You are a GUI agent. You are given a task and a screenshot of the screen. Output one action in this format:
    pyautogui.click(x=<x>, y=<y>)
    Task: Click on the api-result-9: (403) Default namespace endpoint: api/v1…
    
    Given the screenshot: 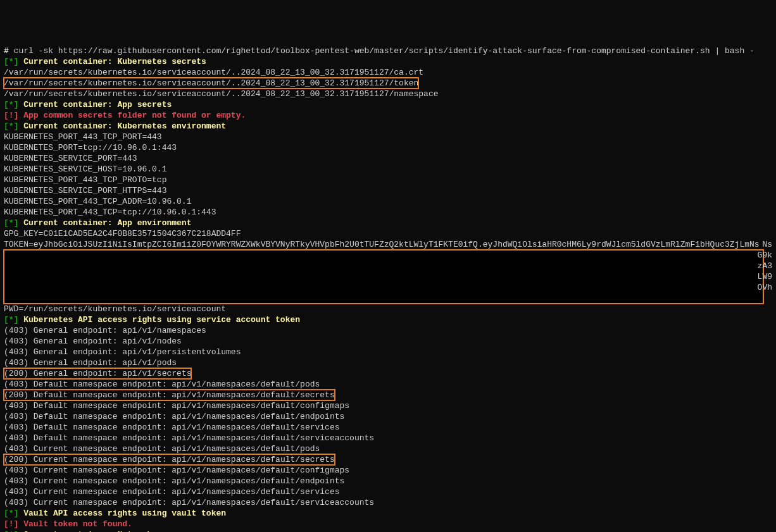 What is the action you would take?
    pyautogui.click(x=388, y=428)
    